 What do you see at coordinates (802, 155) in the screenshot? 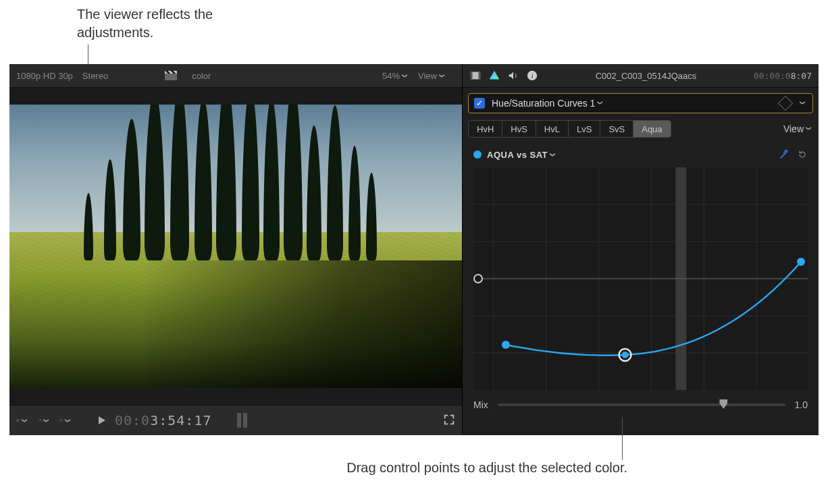
I see `reset-curve-icon` at bounding box center [802, 155].